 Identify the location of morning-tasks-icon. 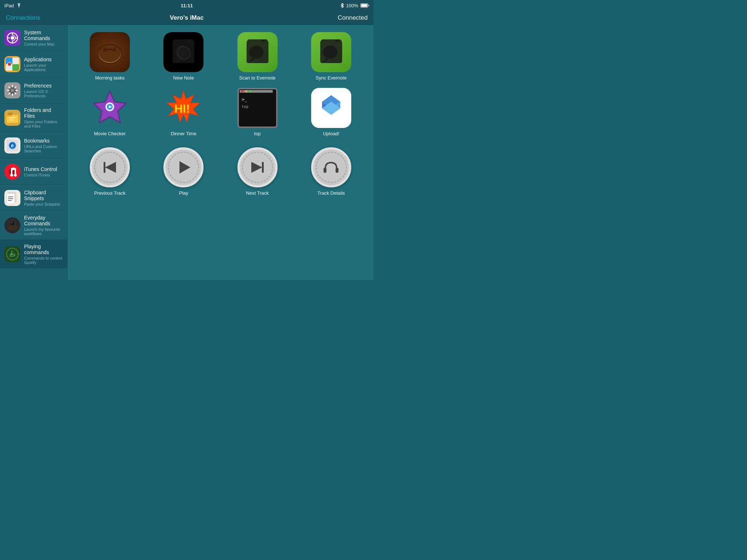
(110, 52).